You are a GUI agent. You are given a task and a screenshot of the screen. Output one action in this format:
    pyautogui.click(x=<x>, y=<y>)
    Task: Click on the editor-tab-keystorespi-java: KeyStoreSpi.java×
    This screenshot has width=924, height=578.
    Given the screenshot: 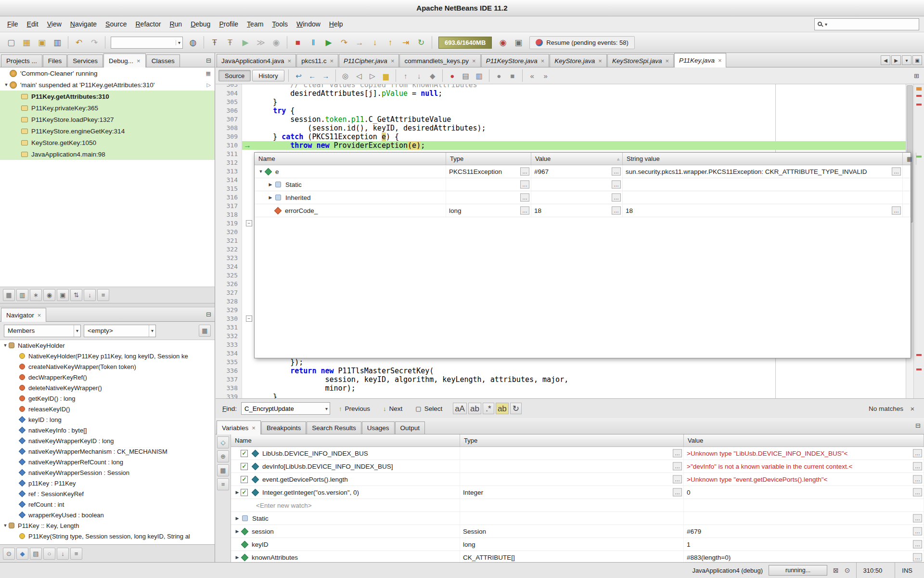 What is the action you would take?
    pyautogui.click(x=641, y=61)
    